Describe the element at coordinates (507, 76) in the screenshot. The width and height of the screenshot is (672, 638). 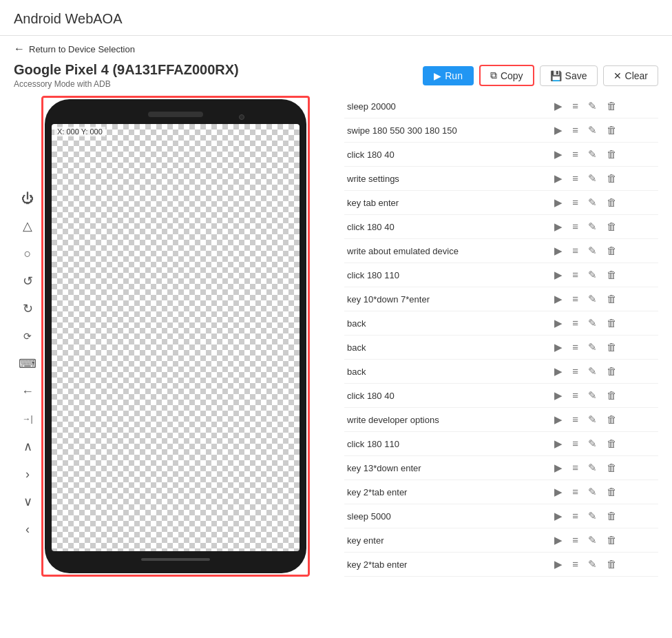
I see `copy-button: ⧉ Copy` at that location.